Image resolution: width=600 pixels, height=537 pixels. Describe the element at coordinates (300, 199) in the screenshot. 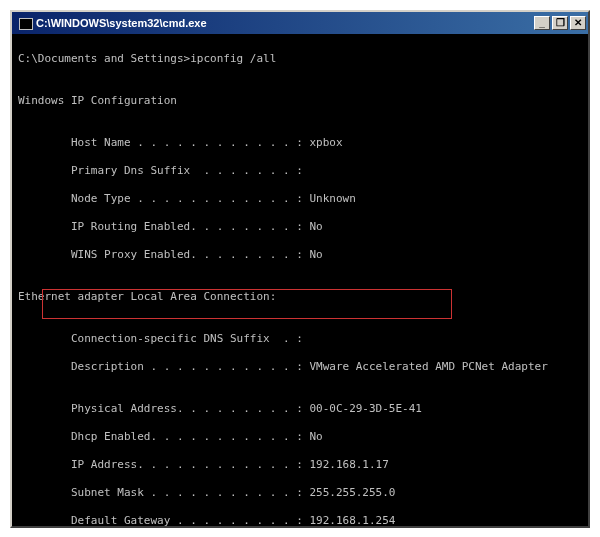

I see `node-type-line: Node Type . . . . . . . . . . . . : Unkn…` at that location.